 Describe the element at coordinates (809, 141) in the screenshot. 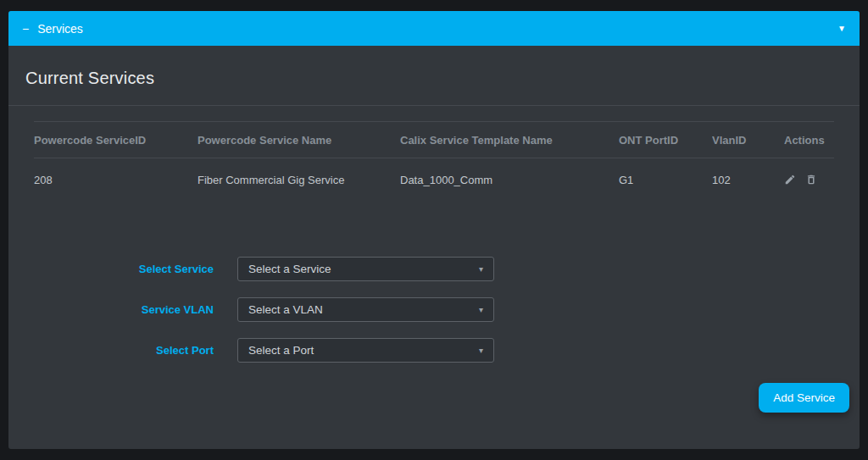

I see `col-header-actions: Actions` at that location.